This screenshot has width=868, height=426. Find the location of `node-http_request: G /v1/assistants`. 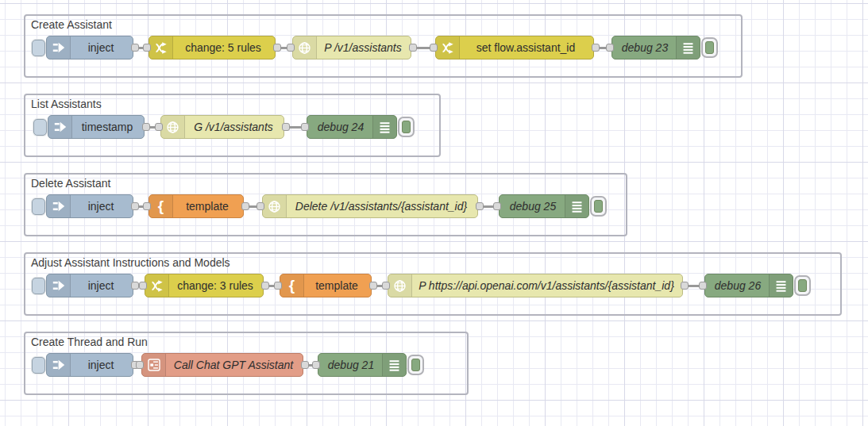

node-http_request: G /v1/assistants is located at coordinates (222, 127).